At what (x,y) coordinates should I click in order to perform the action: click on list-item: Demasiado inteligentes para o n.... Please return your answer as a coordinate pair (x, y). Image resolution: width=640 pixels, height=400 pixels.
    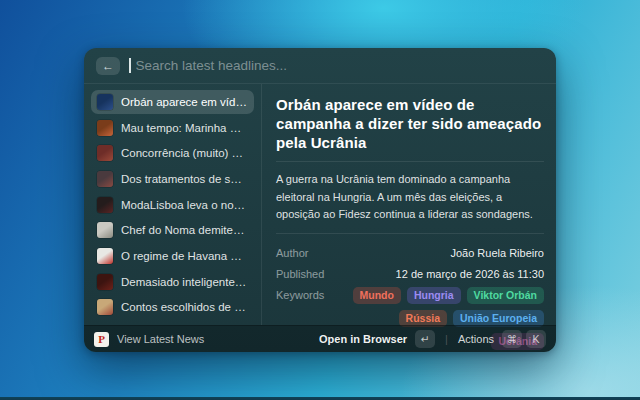
    Looking at the image, I should click on (172, 282).